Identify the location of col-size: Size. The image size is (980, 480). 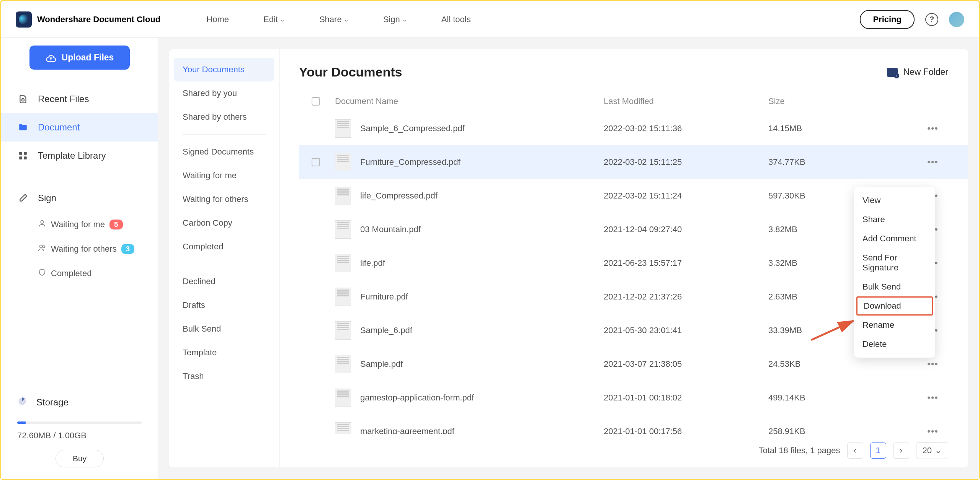
(843, 101).